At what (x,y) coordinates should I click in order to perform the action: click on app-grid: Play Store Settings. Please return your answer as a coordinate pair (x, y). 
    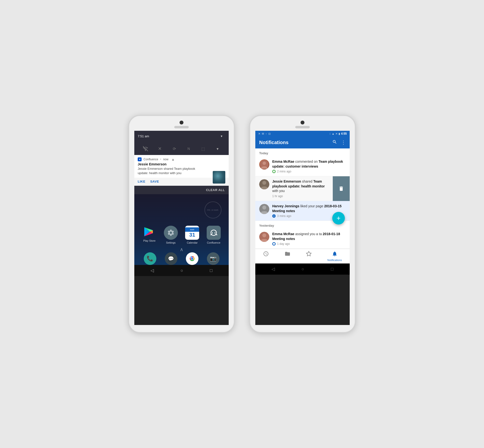
    Looking at the image, I should click on (181, 231).